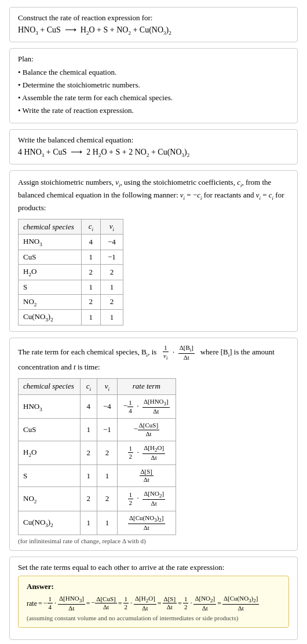  What do you see at coordinates (154, 98) in the screenshot?
I see `plan-step-3: Assemble the rate term for each chemical…` at bounding box center [154, 98].